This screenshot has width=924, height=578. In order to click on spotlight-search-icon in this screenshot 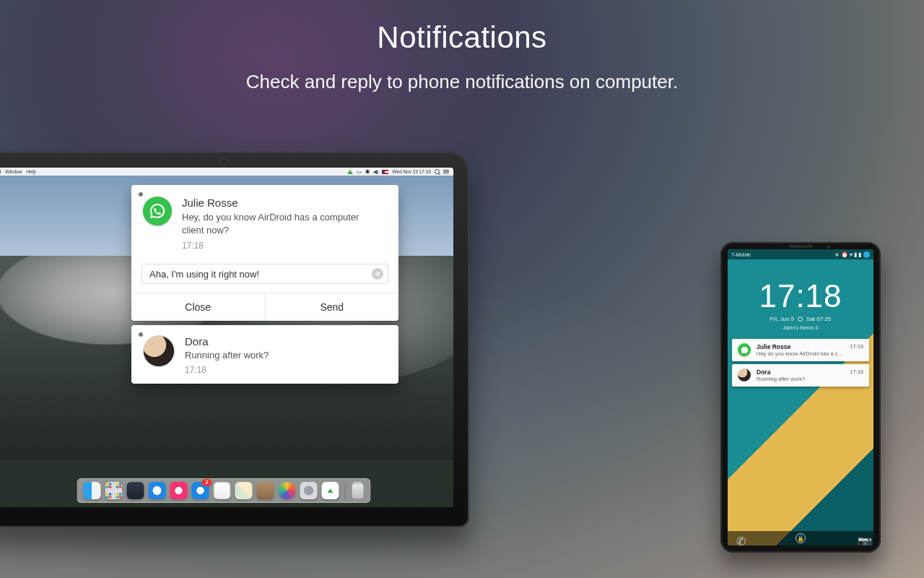, I will do `click(437, 172)`.